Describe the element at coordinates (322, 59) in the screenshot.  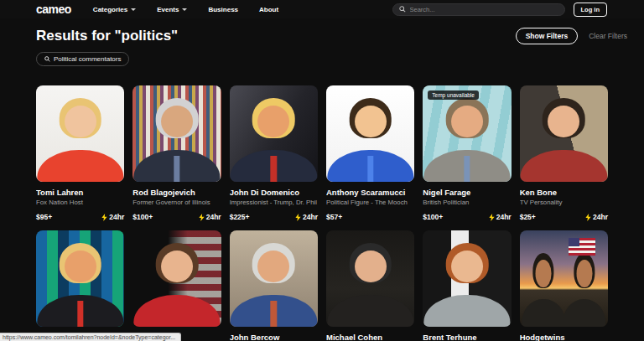
I see `active-filters-row: Political commentators` at that location.